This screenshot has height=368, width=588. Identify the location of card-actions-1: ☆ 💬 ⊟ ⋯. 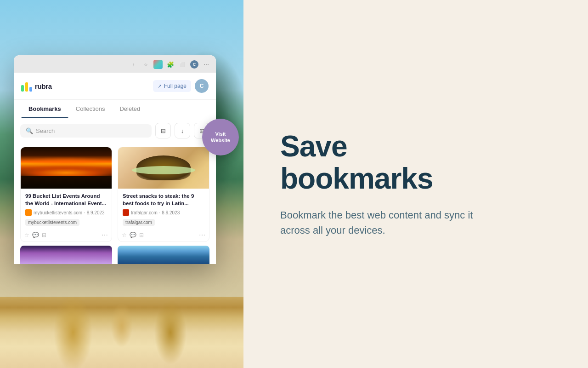
(66, 236).